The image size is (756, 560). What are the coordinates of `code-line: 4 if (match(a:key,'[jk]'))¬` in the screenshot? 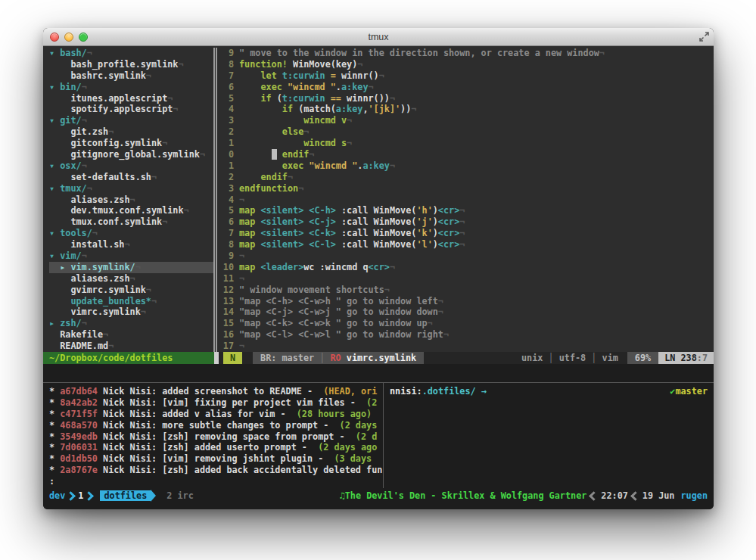 It's located at (465, 109).